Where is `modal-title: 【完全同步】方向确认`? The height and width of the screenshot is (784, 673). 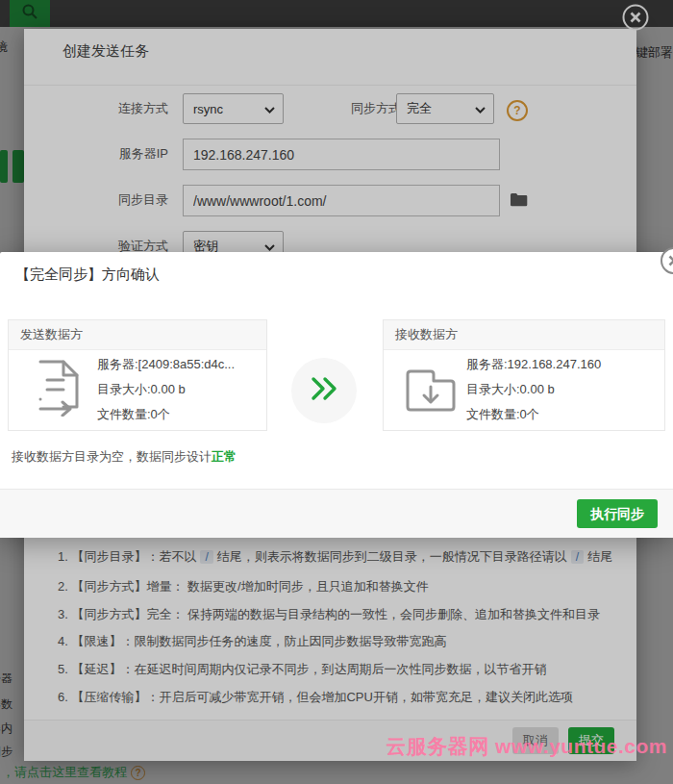 modal-title: 【完全同步】方向确认 is located at coordinates (87, 275).